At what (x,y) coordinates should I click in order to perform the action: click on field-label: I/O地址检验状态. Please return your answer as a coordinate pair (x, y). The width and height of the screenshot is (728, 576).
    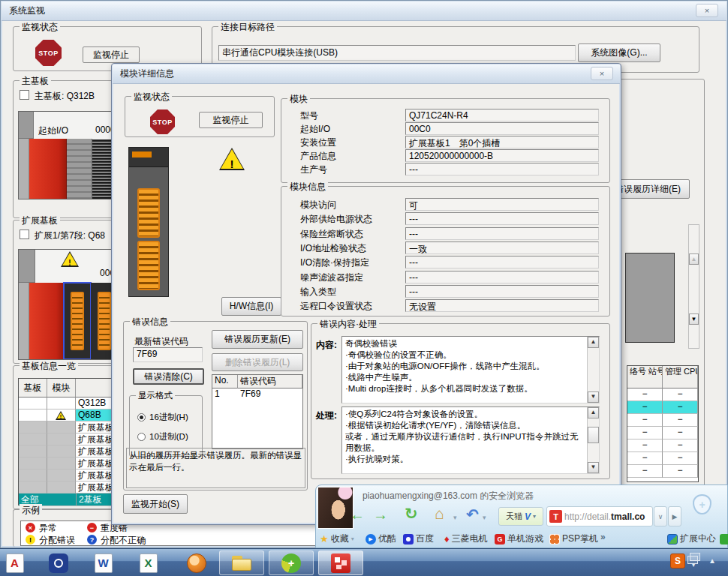
    Looking at the image, I should click on (333, 249).